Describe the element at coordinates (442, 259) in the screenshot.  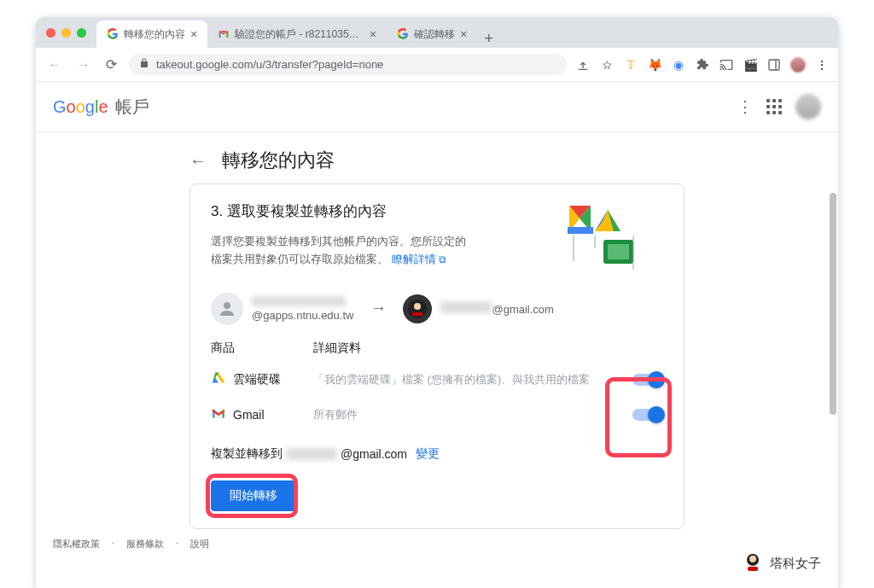
I see `external-link-icon: ⧉` at that location.